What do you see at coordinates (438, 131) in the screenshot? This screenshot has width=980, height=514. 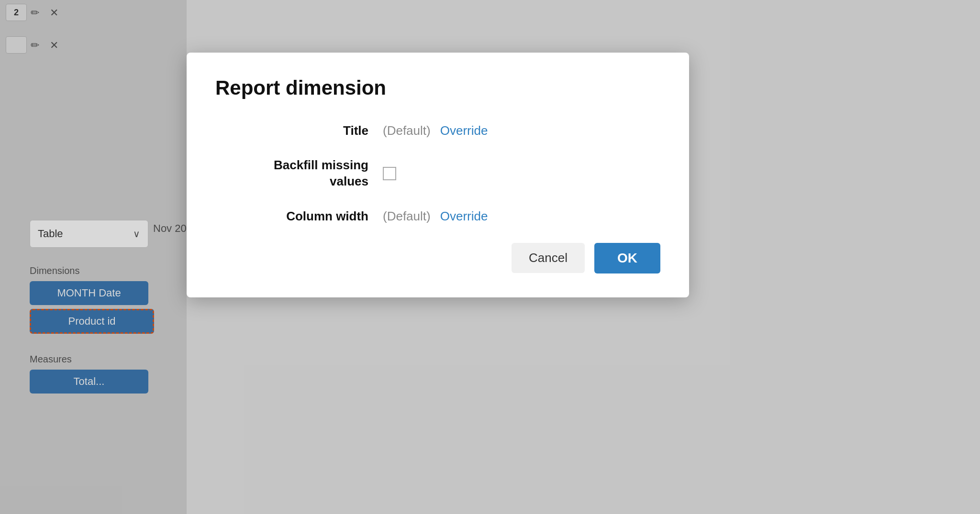 I see `title-form-row: Title (Default) Override` at bounding box center [438, 131].